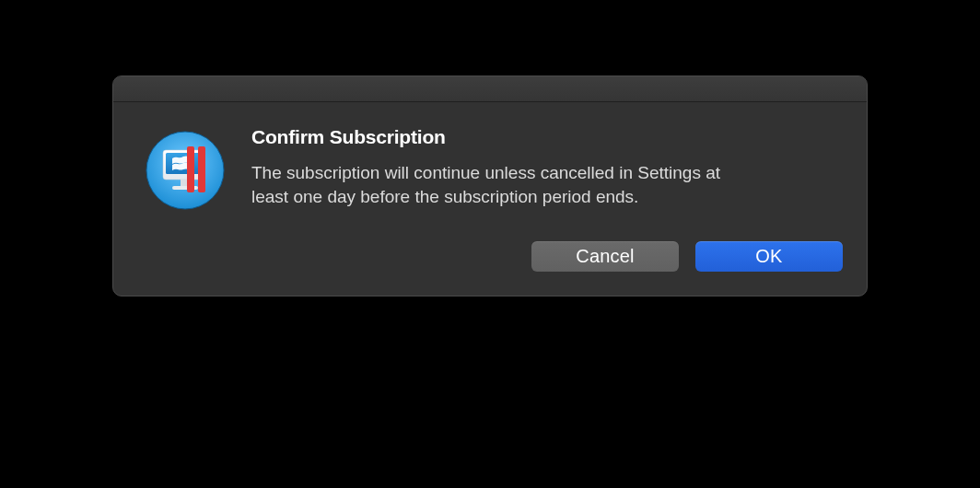 The image size is (980, 488). I want to click on dialog-titlebar, so click(490, 89).